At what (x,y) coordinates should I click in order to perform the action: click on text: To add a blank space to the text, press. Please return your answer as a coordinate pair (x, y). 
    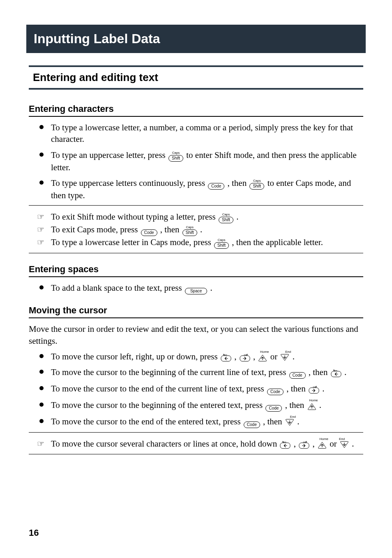
    Looking at the image, I should click on (118, 288).